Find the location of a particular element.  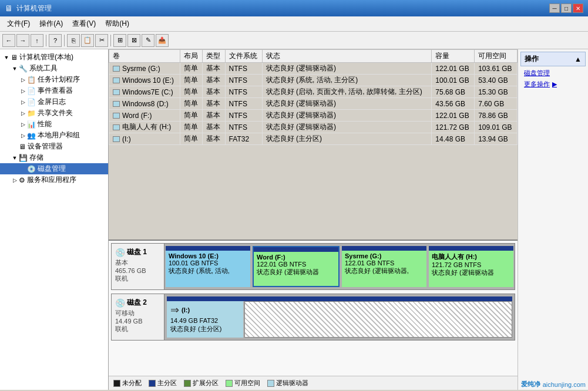

unallocated-area is located at coordinates (378, 319).